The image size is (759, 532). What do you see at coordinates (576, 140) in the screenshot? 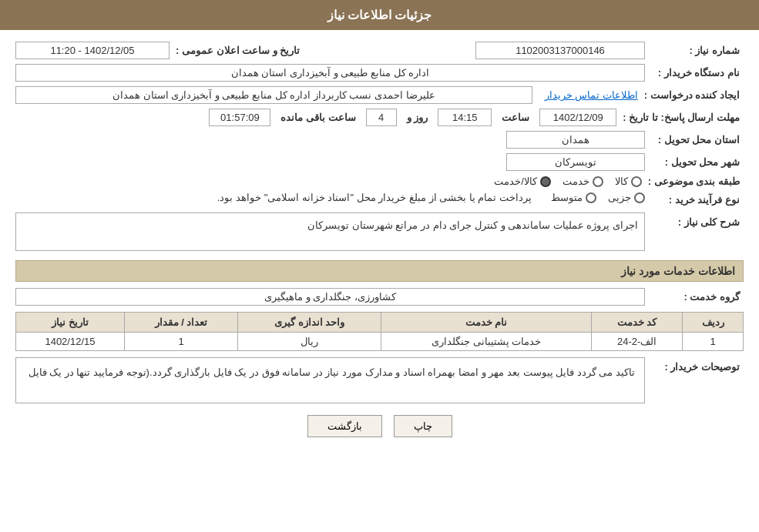
I see `ostan-value: همدان` at bounding box center [576, 140].